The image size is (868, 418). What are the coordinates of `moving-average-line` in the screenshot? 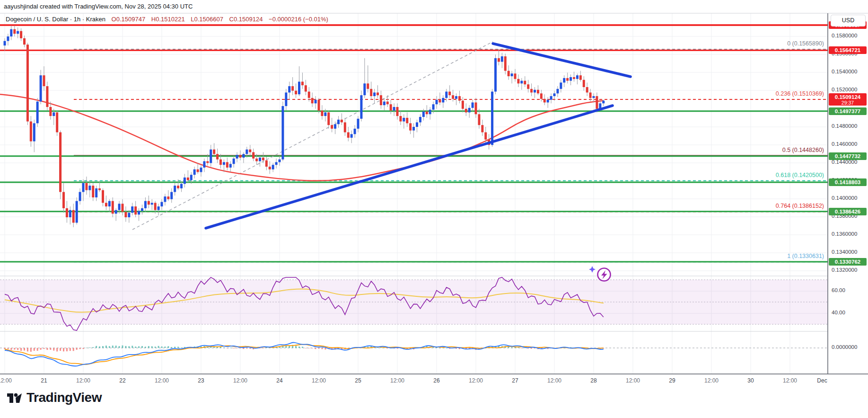 It's located at (302, 137).